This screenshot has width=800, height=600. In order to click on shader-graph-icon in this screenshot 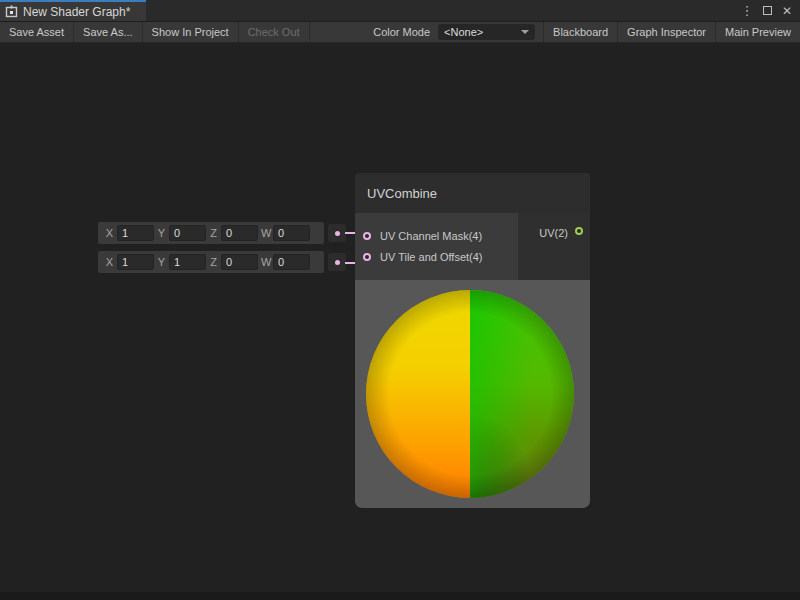, I will do `click(12, 12)`.